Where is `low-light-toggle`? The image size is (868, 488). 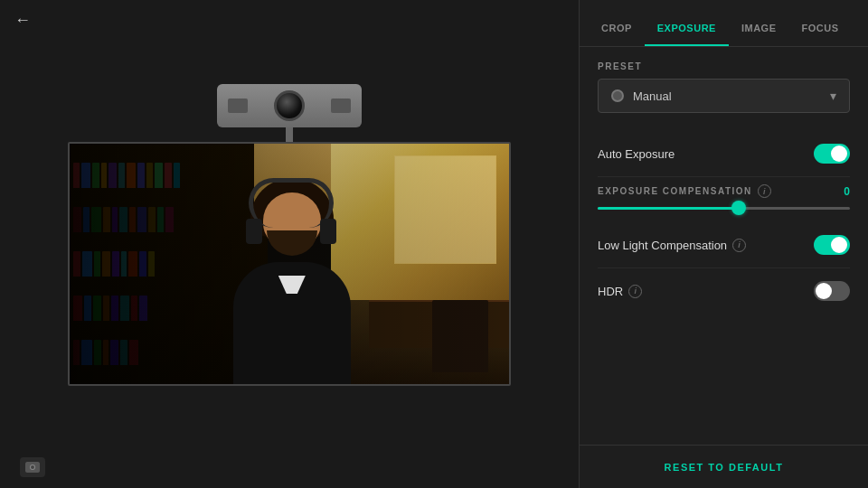
low-light-toggle is located at coordinates (832, 245).